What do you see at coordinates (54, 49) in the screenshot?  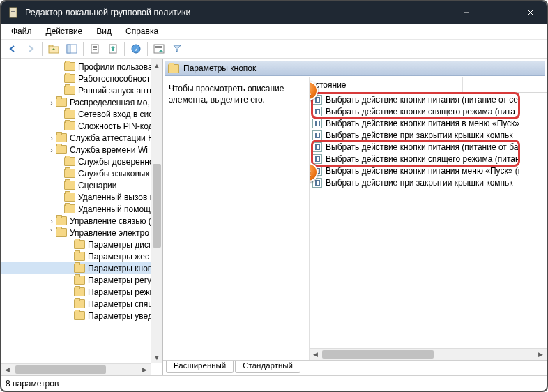 I see `up-button` at bounding box center [54, 49].